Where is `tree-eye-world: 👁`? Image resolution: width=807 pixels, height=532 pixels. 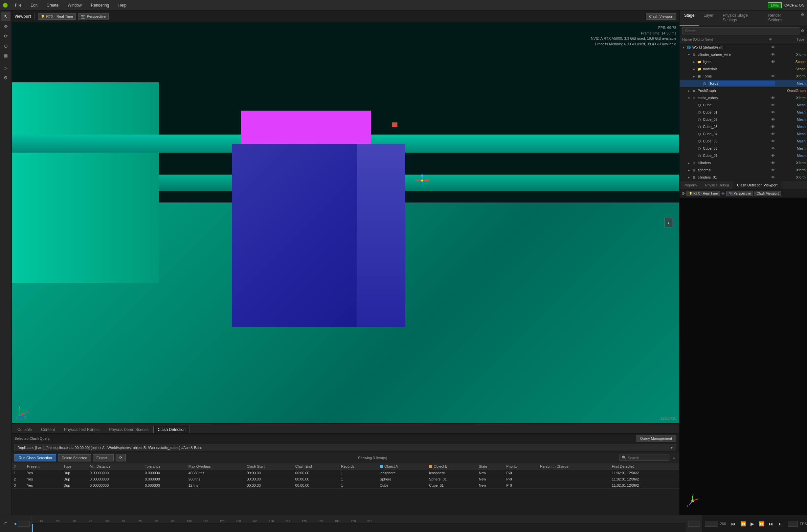
tree-eye-world: 👁 is located at coordinates (774, 47).